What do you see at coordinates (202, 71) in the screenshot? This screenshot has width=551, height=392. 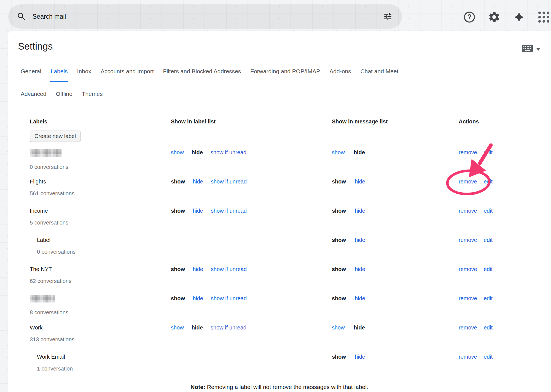 I see `tab-filters-and-blocked-addresses: Filters and Blocked Addresses` at bounding box center [202, 71].